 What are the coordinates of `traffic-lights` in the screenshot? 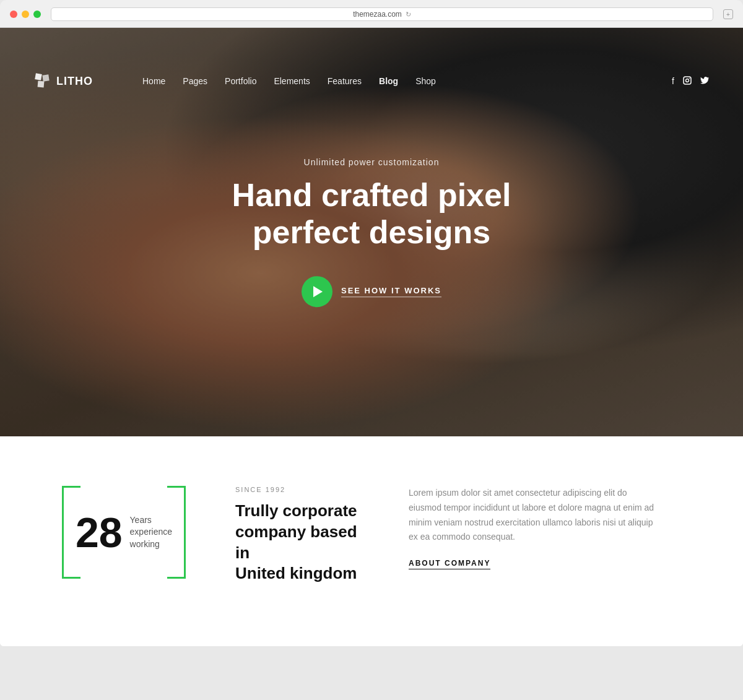 It's located at (25, 14).